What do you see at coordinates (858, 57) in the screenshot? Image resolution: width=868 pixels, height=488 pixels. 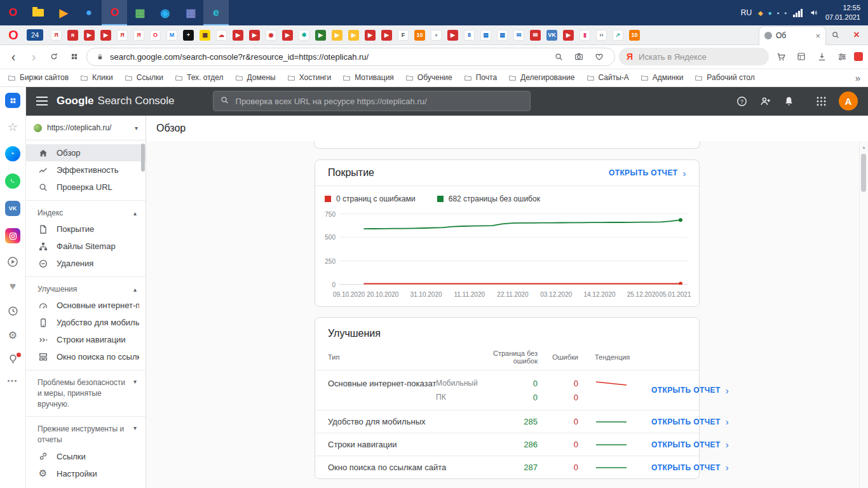 I see `extension-alert-icon` at bounding box center [858, 57].